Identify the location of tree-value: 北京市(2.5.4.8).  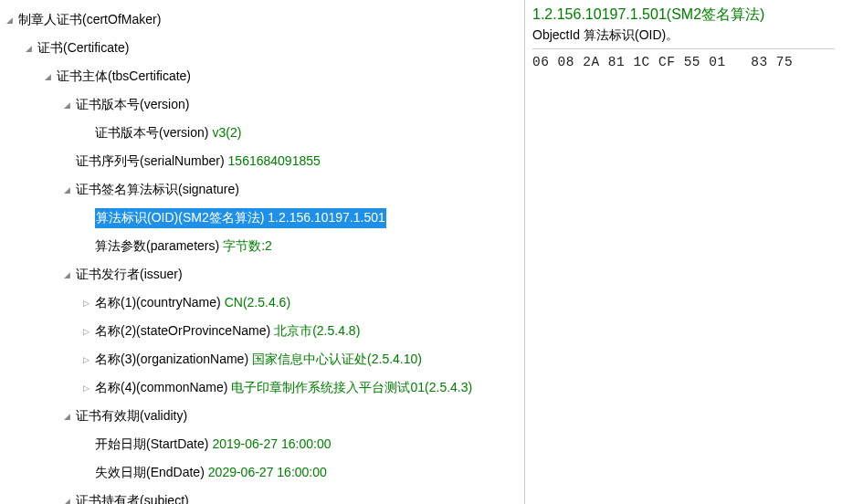
(317, 331).